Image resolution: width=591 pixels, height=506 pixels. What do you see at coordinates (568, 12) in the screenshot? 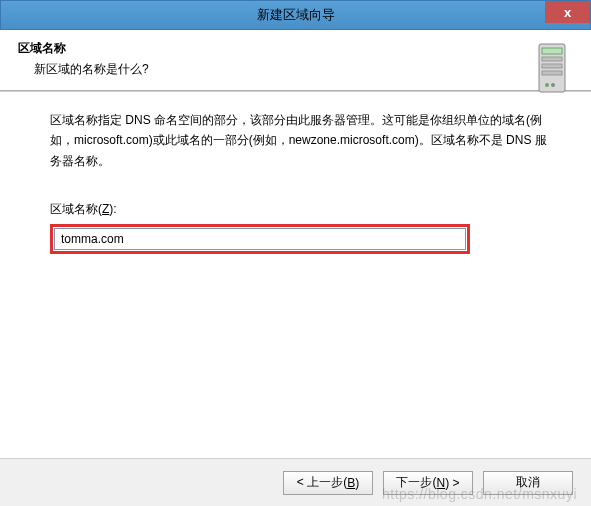
I see `close-button: x` at bounding box center [568, 12].